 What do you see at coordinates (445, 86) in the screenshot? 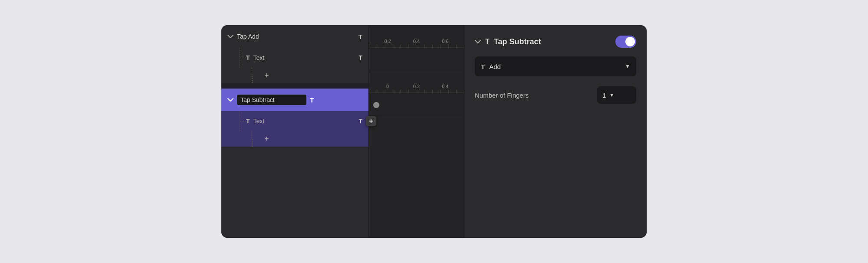
I see `ruler-label-04b: 0.4` at bounding box center [445, 86].